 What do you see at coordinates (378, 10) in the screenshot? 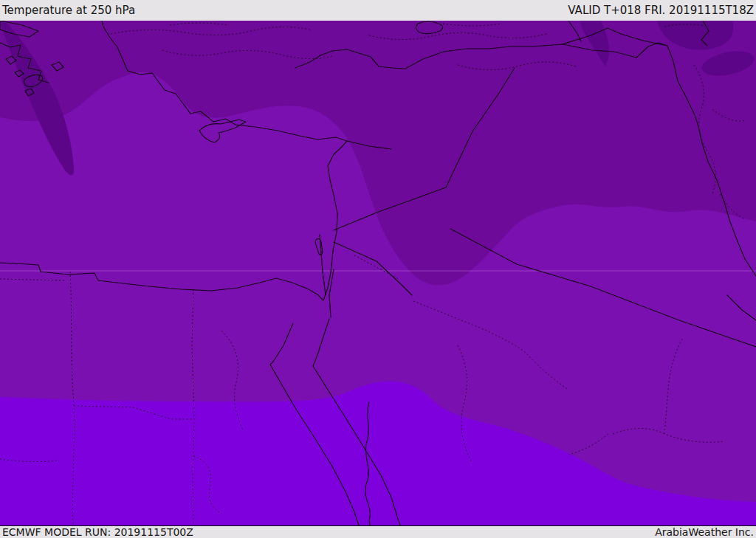
I see `header-bar: Temperature at 250 hPa VALID T+018 FRI. …` at bounding box center [378, 10].